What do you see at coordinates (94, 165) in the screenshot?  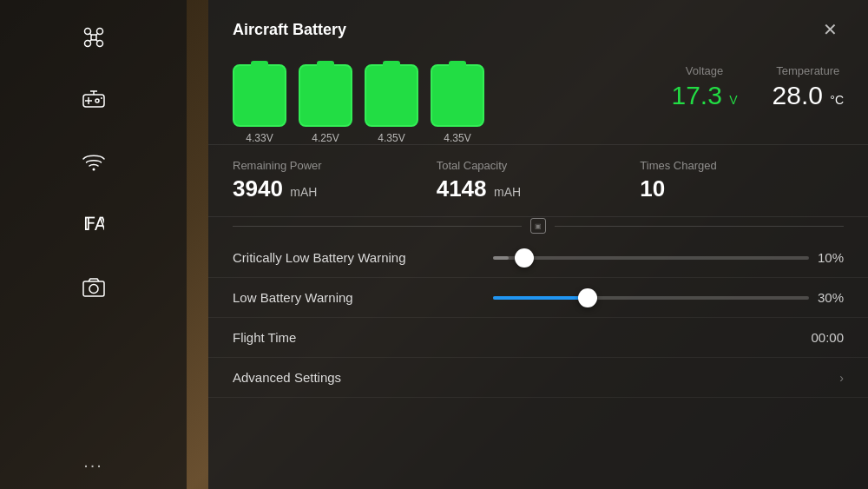 I see `sidebar-item-wifi` at bounding box center [94, 165].